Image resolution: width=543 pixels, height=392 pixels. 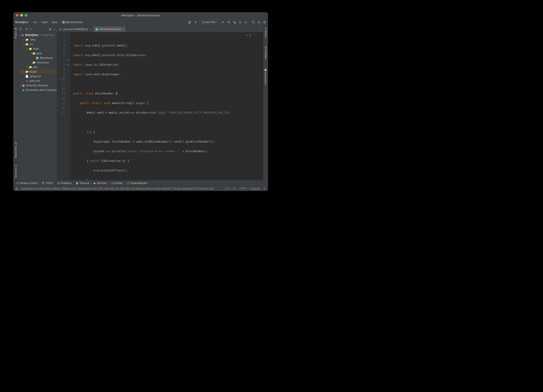 What do you see at coordinates (251, 35) in the screenshot?
I see `inspection-widget: ✔ 1 ˄ ˅` at bounding box center [251, 35].